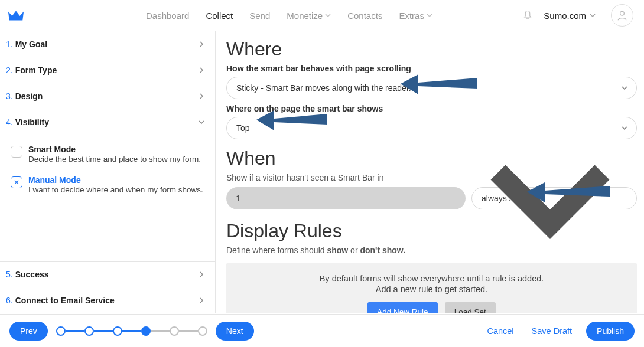 Image resolution: width=644 pixels, height=347 pixels. What do you see at coordinates (570, 15) in the screenshot?
I see `account-menu: Sumo.com` at bounding box center [570, 15].